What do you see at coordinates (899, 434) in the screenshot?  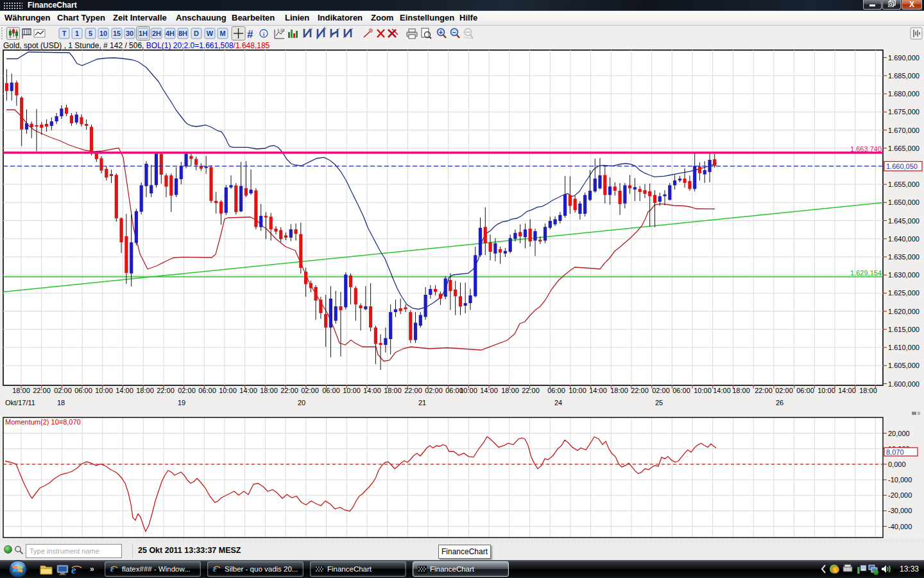 I see `svg-text: 20,000` at bounding box center [899, 434].